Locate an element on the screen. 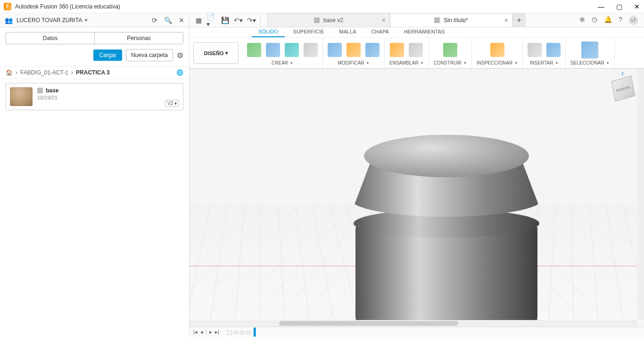 This screenshot has width=644, height=337. minimize-button: — is located at coordinates (601, 7).